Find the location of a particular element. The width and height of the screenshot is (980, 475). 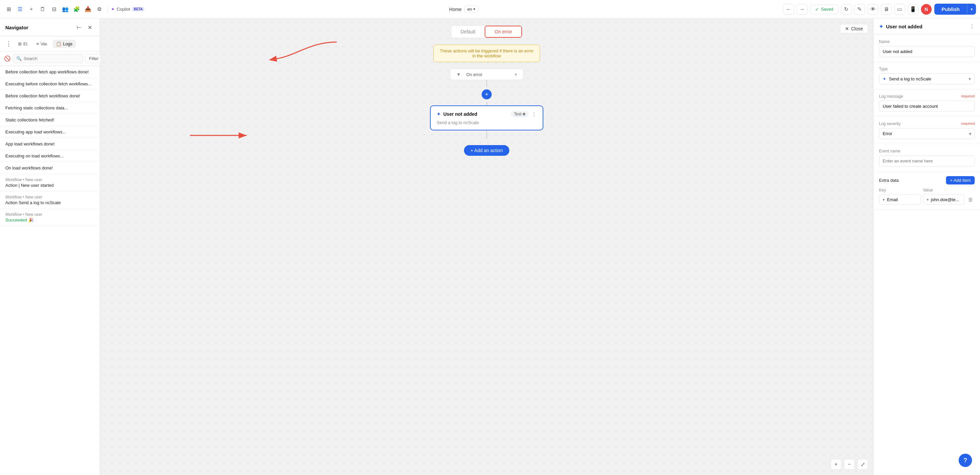

extra-data-cols: Key Value is located at coordinates (927, 190).